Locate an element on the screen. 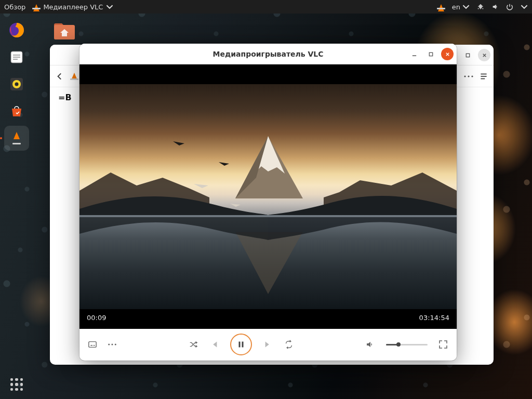  bookmark-list-icon is located at coordinates (484, 76).